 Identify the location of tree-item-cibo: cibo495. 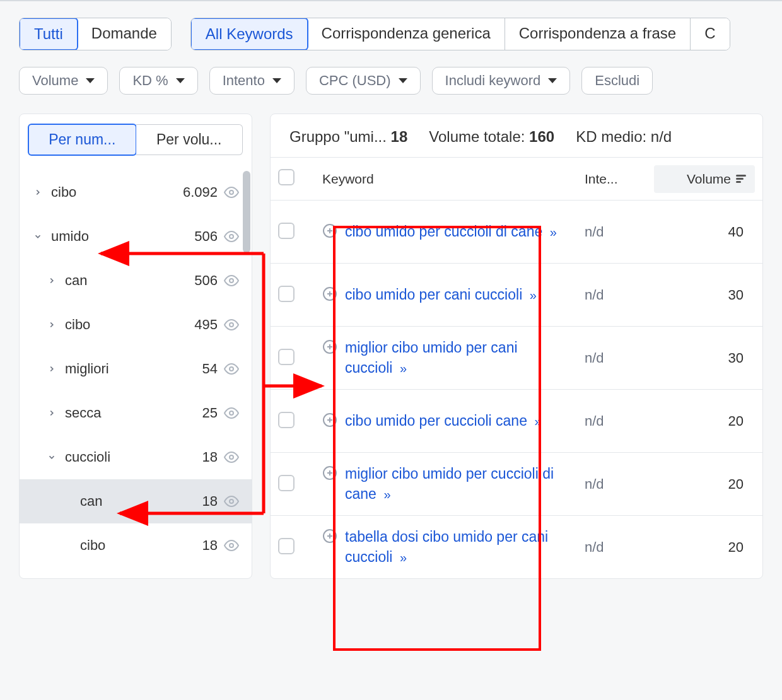
(136, 325).